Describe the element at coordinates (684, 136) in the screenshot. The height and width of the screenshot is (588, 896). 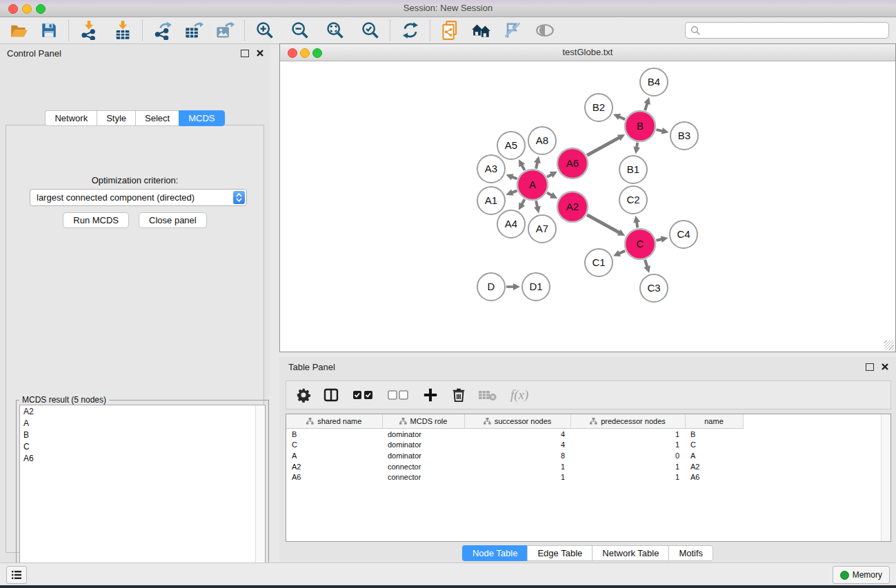
I see `node-B3: B3` at that location.